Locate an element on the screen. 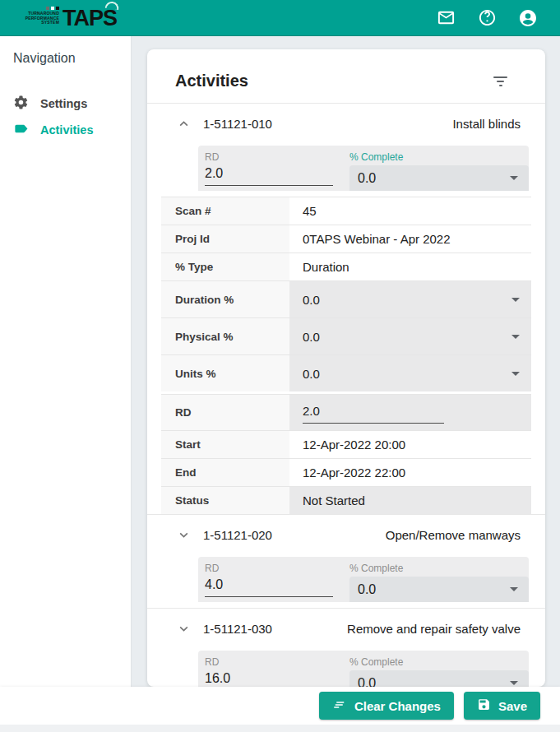 This screenshot has height=732, width=560. activity-header: 1-51121-030 Remove and repair safety val… is located at coordinates (346, 628).